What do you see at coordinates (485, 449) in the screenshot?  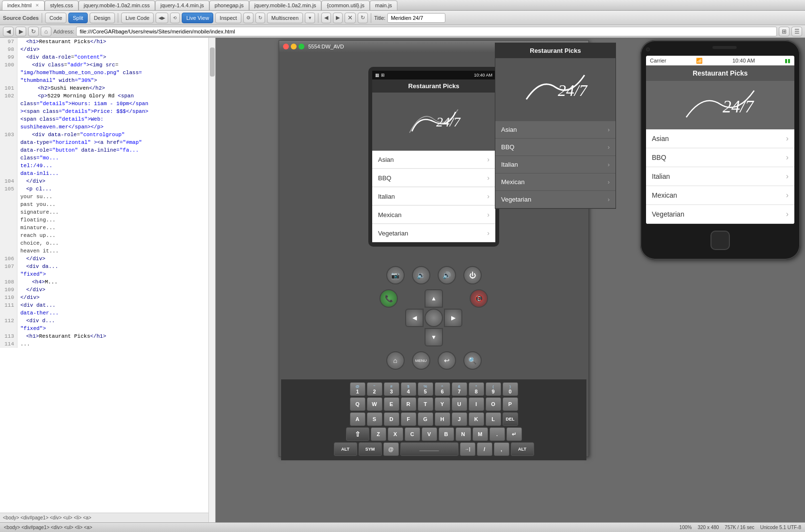 I see `kbd-slash: /` at bounding box center [485, 449].